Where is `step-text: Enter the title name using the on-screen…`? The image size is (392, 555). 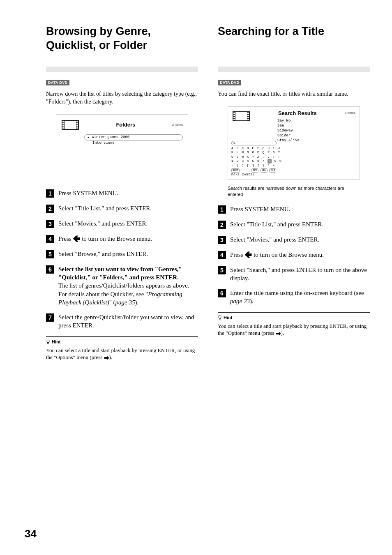 step-text: Enter the title name using the on-screen… is located at coordinates (300, 297).